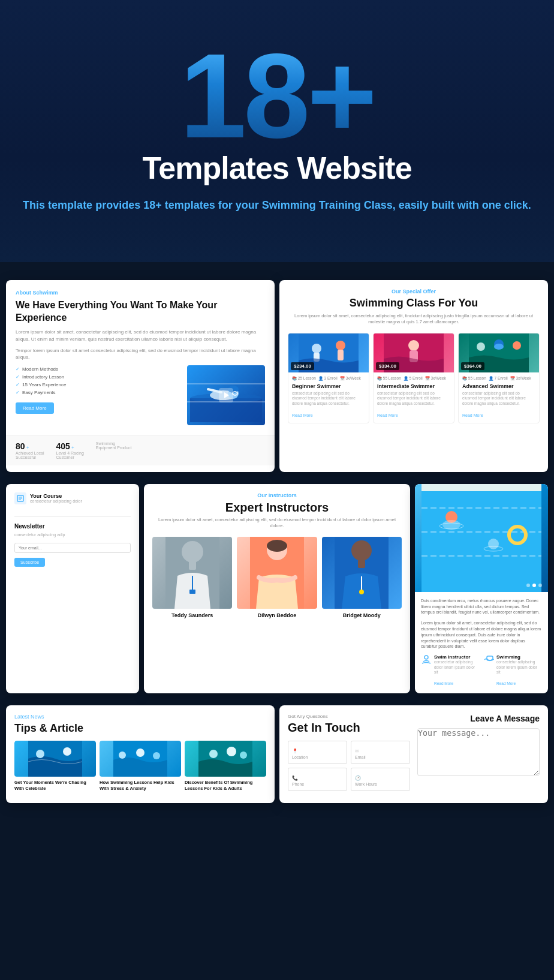 The width and height of the screenshot is (554, 980). What do you see at coordinates (98, 381) in the screenshot?
I see `card1-list: Modern Methods Introductory Lesson 15 Ye…` at bounding box center [98, 381].